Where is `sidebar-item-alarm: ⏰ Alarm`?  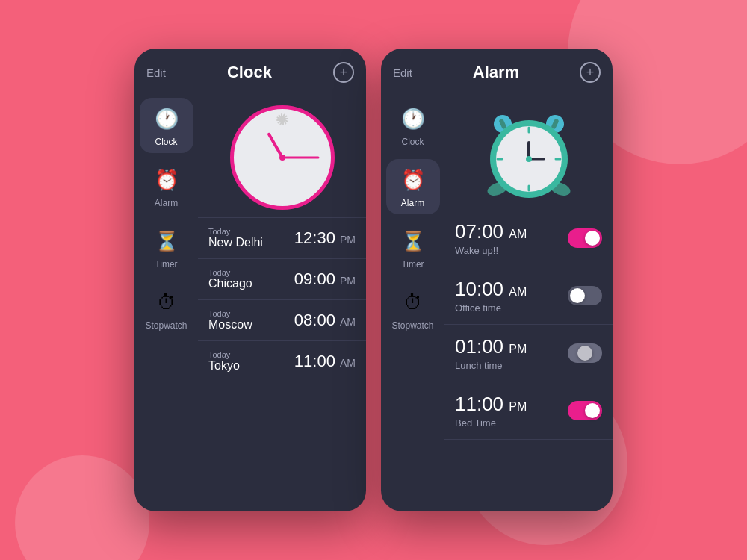
sidebar-item-alarm: ⏰ Alarm is located at coordinates (167, 187).